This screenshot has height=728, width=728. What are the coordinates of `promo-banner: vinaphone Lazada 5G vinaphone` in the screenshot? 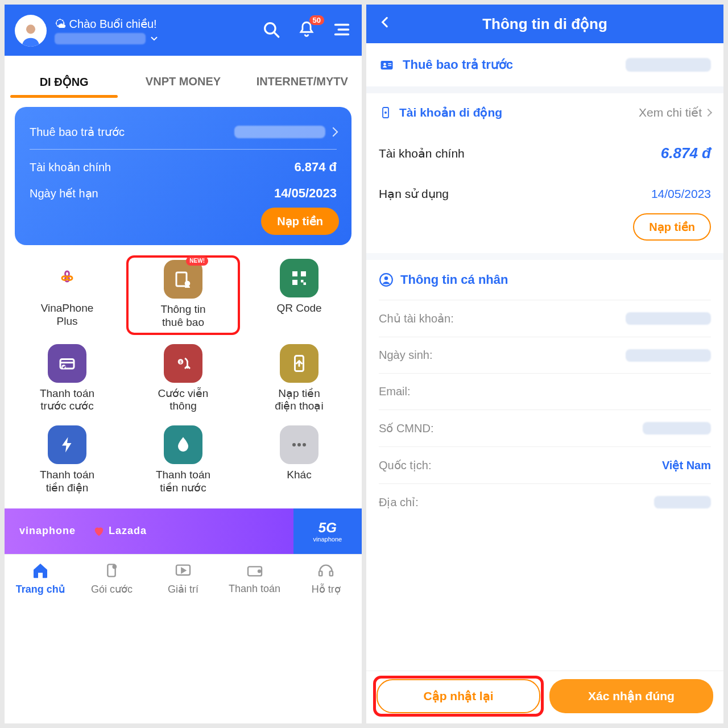 It's located at (183, 531).